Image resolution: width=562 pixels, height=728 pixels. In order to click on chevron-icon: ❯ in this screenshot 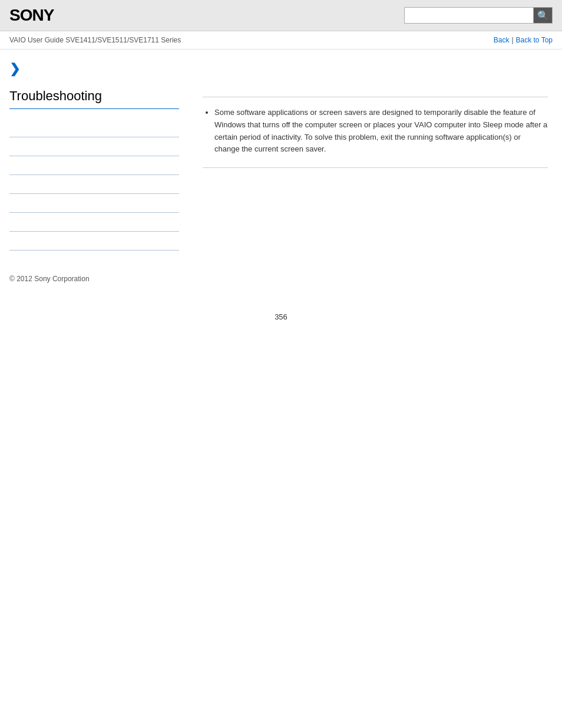, I will do `click(94, 69)`.